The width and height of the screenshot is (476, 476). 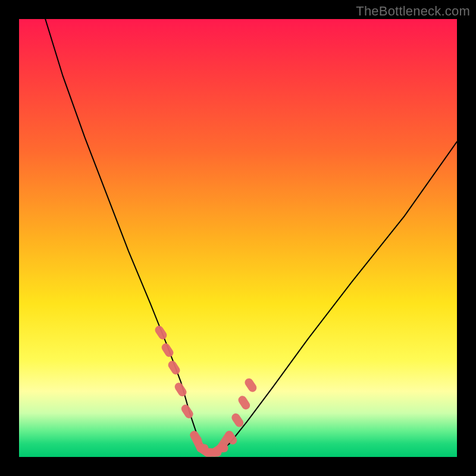 I want to click on watermark-text: TheBottleneck.com, so click(x=413, y=11).